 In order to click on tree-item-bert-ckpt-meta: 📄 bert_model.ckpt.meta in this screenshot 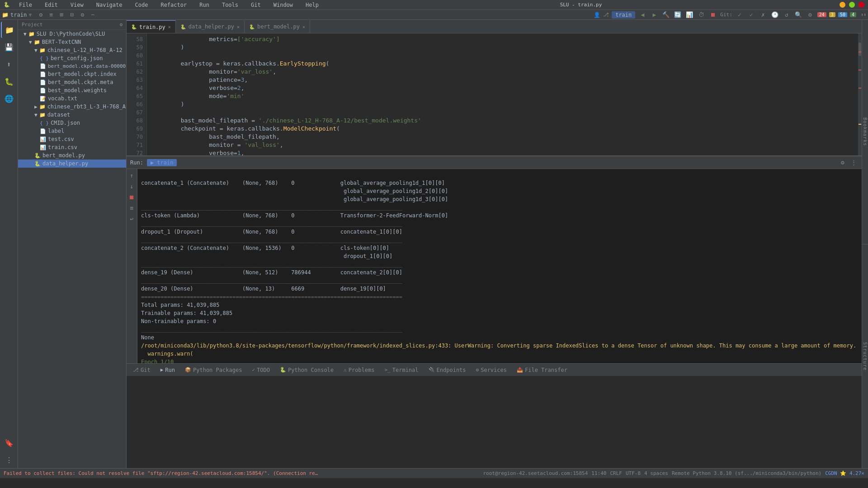, I will do `click(72, 82)`.